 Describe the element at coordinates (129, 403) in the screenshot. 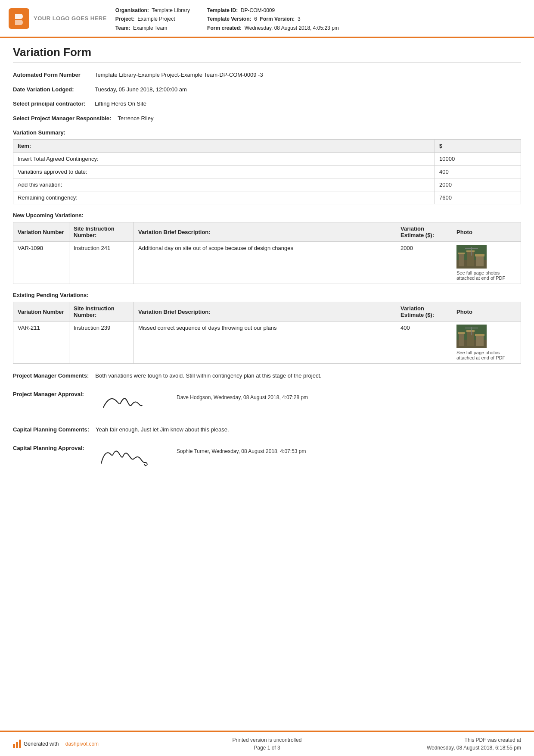

I see `pm-signature-svg` at that location.